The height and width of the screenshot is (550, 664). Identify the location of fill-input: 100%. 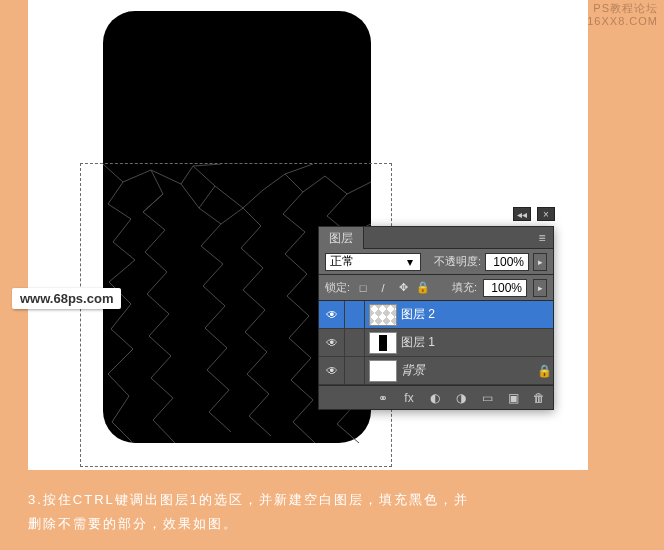
(505, 288).